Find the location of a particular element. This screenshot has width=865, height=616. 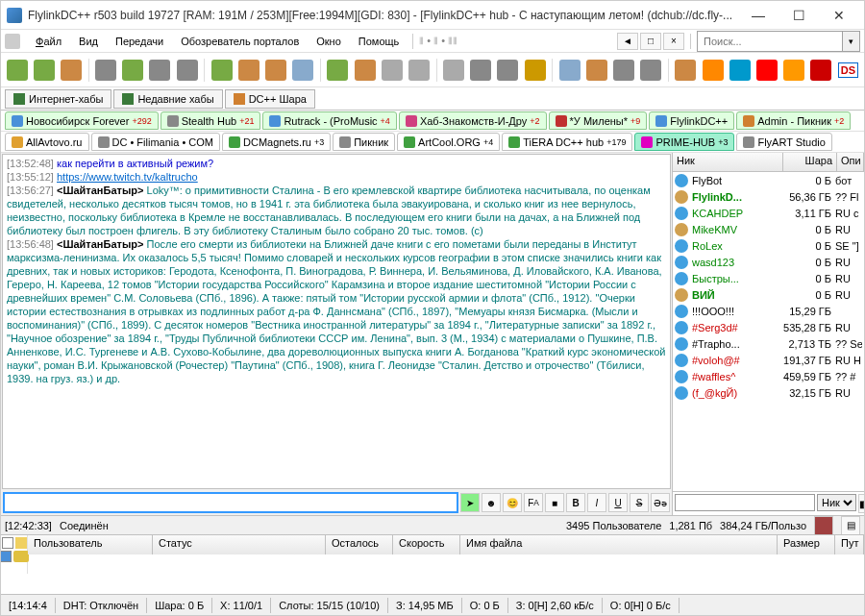

user-row: KCAHDEP3,11 ГБRU c is located at coordinates (769, 213).